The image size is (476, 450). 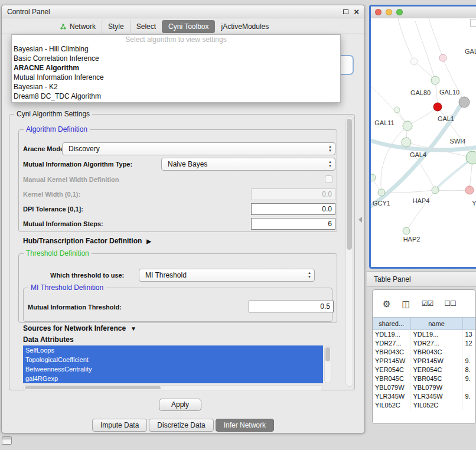 What do you see at coordinates (446, 119) in the screenshot?
I see `graph-node-label: GAL1` at bounding box center [446, 119].